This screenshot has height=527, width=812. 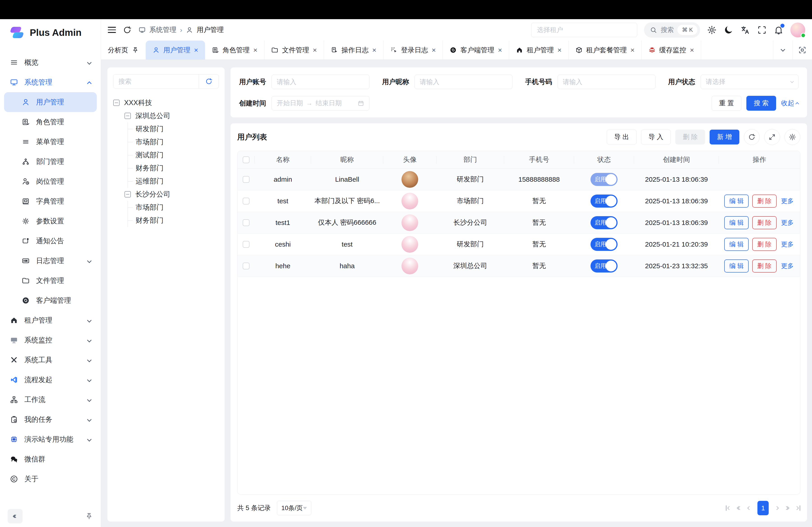 What do you see at coordinates (50, 360) in the screenshot?
I see `sidebar-item-tools: 系统工具` at bounding box center [50, 360].